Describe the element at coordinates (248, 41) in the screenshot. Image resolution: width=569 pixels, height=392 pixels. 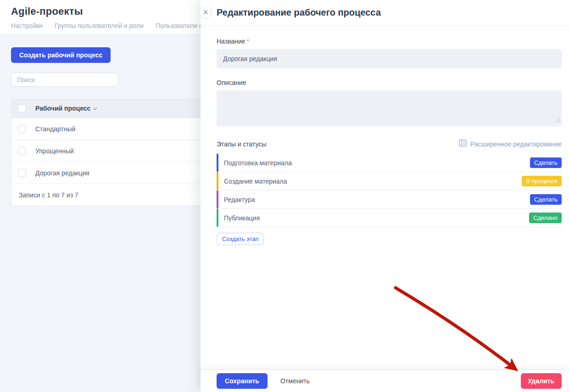
I see `required-asterisk: *` at that location.